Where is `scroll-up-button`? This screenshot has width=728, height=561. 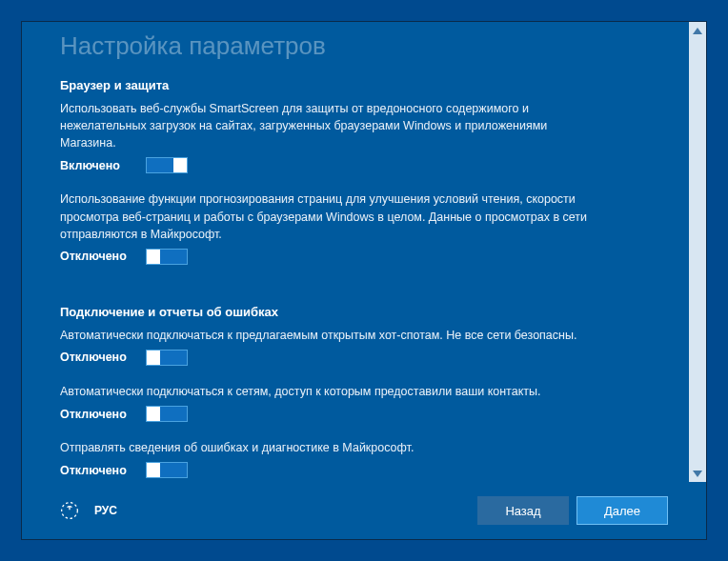
scroll-up-button is located at coordinates (698, 30).